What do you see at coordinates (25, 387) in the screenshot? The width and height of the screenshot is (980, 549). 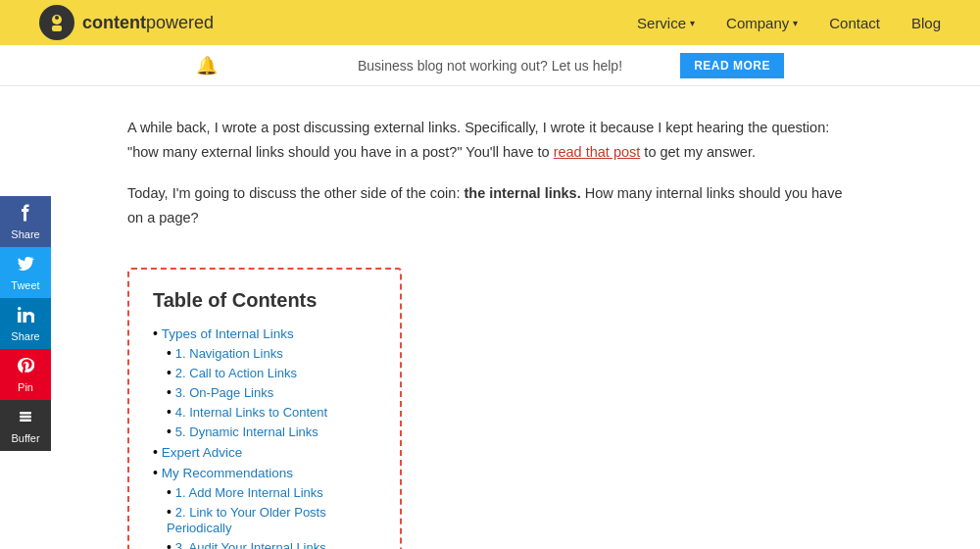 I see `pinterest-label: Pin` at bounding box center [25, 387].